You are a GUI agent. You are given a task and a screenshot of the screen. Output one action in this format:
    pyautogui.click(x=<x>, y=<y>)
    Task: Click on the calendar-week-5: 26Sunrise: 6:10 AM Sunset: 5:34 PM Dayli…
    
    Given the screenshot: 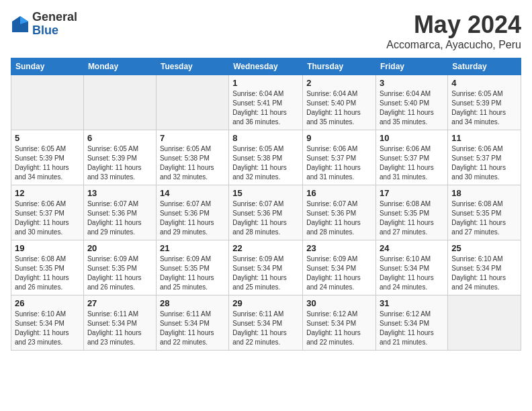 What is the action you would take?
    pyautogui.click(x=266, y=323)
    